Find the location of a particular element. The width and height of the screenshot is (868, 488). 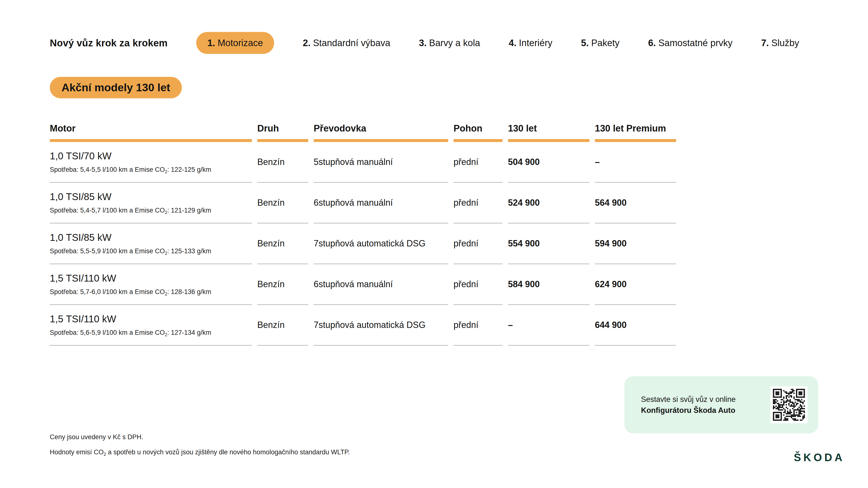

engine-cell: 1,5 TSI/110 kW Spotřeba: 5,7-6,0 l/100 k… is located at coordinates (151, 285).